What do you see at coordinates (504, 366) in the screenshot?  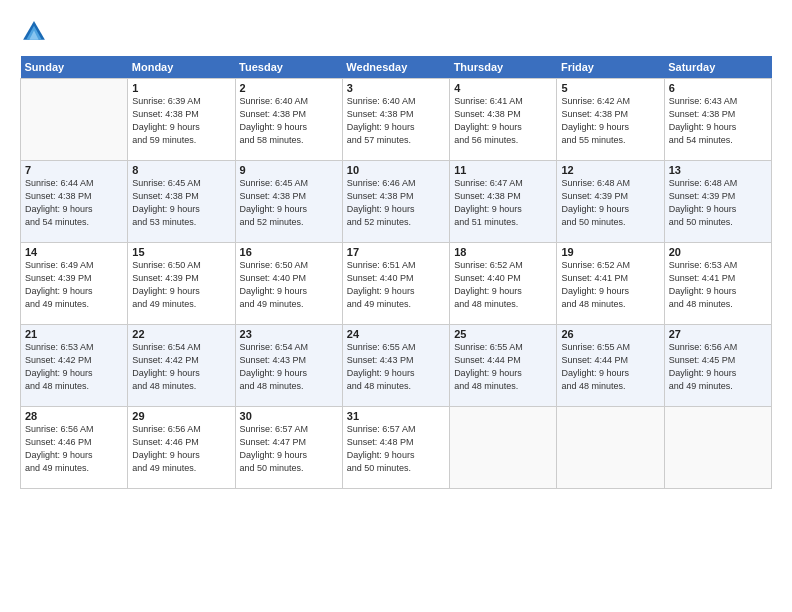 I see `day-cell: 25Sunrise: 6:55 AM Sunset: 4:44 PM Dayli…` at bounding box center [504, 366].